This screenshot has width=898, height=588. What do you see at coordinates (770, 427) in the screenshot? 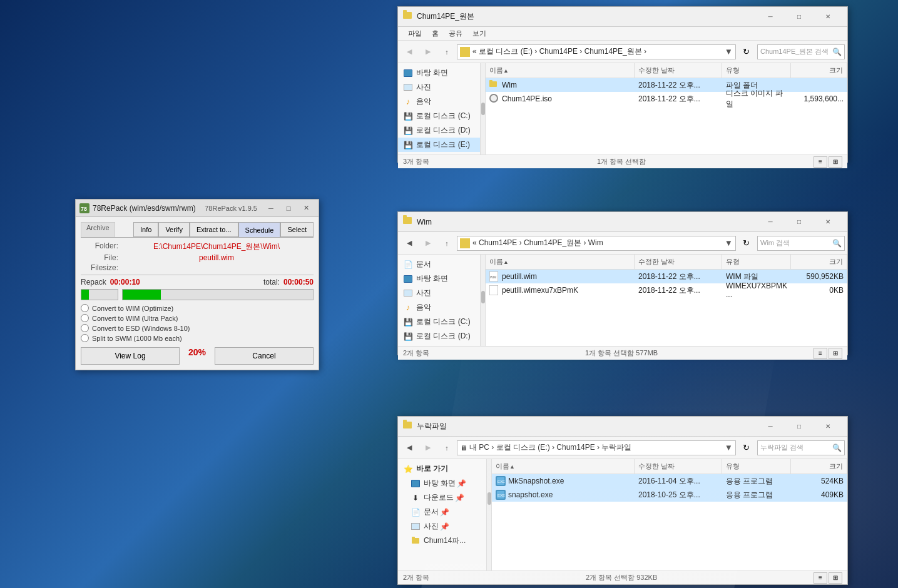
I see `minimize-download-button: ─` at bounding box center [770, 427].